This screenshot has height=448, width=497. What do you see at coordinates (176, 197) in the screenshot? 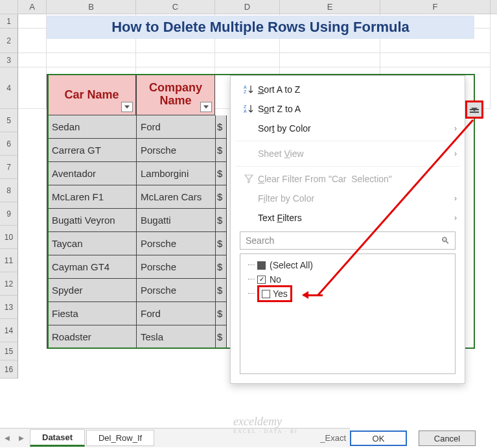
I see `cell-company: McLaren Cars` at bounding box center [176, 197].